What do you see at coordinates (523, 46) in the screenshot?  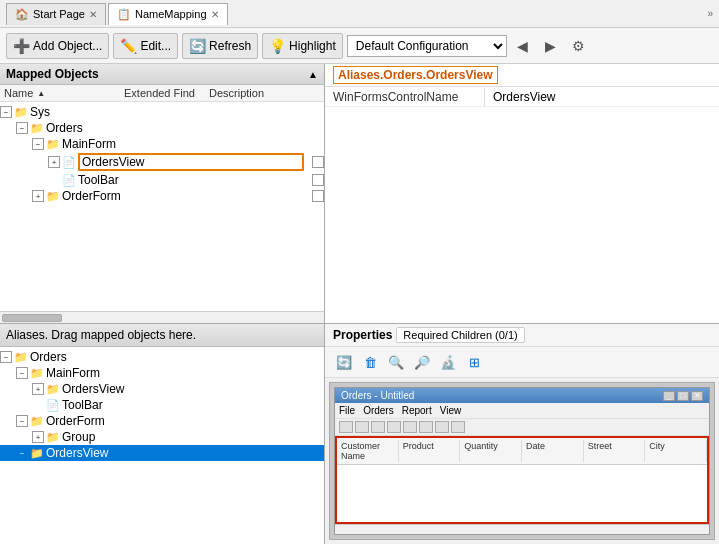 I see `nav-left-icon: ◀` at bounding box center [523, 46].